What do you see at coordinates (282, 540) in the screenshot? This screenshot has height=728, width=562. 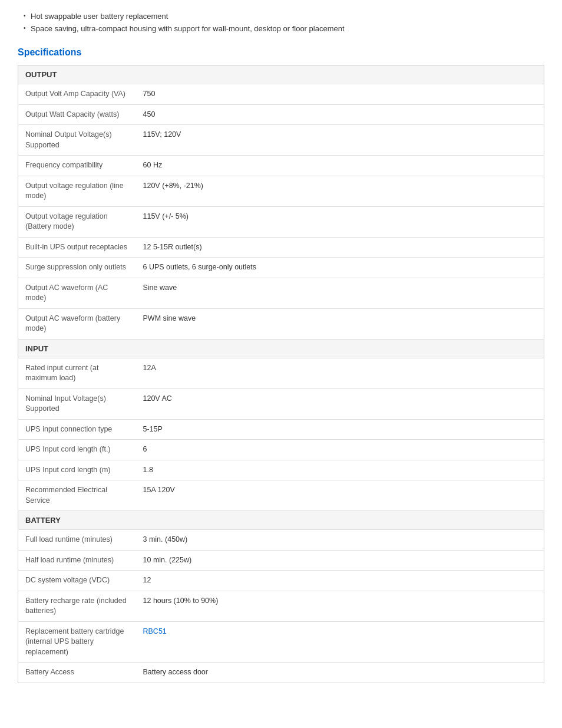 I see `table-row: Full load runtime (minutes)3 min. (450w)` at bounding box center [282, 540].